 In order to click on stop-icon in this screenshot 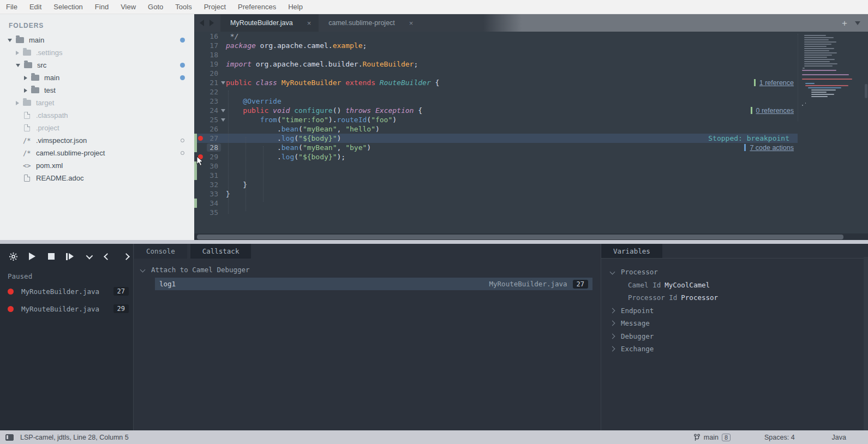, I will do `click(51, 256)`.